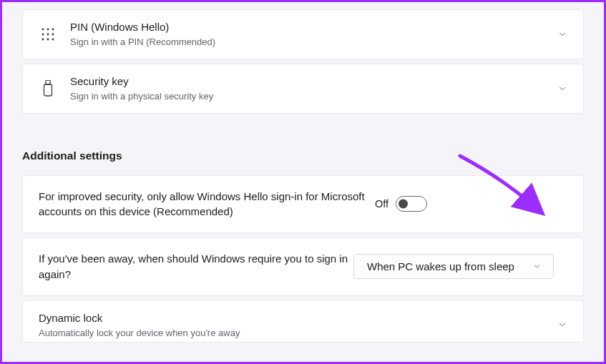 The height and width of the screenshot is (364, 606). I want to click on windows-hello-only-text: For improved security, only allow Window…, so click(207, 205).